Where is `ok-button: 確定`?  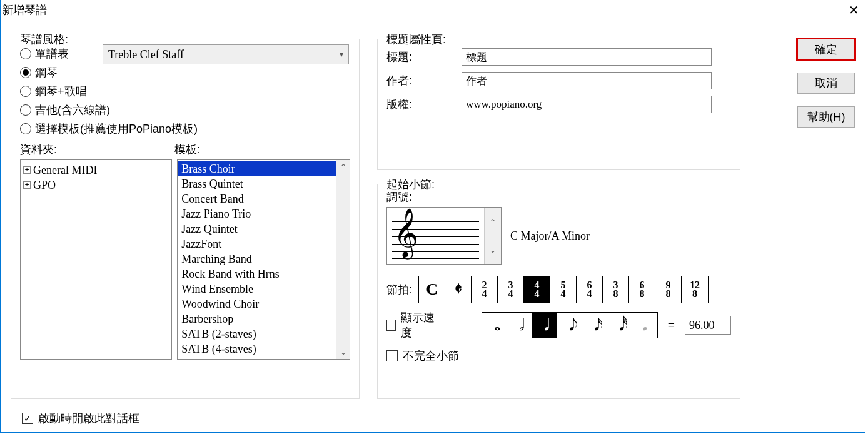 ok-button: 確定 is located at coordinates (826, 49).